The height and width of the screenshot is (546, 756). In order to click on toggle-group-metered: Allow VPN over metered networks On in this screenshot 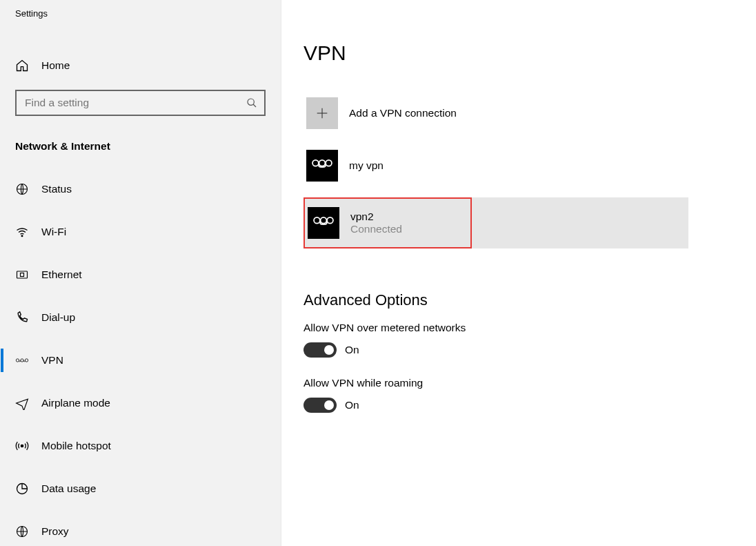, I will do `click(530, 340)`.